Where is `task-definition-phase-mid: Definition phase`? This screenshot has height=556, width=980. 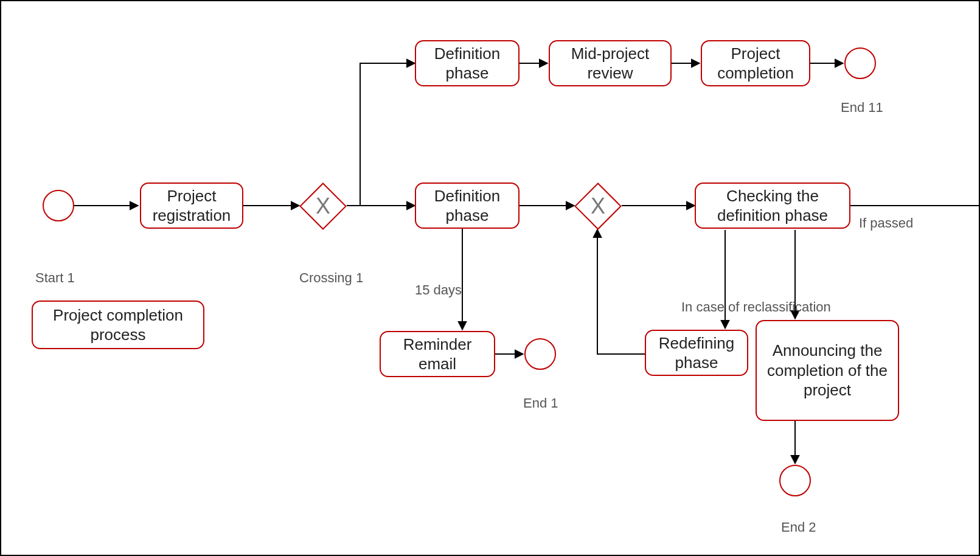 task-definition-phase-mid: Definition phase is located at coordinates (467, 206).